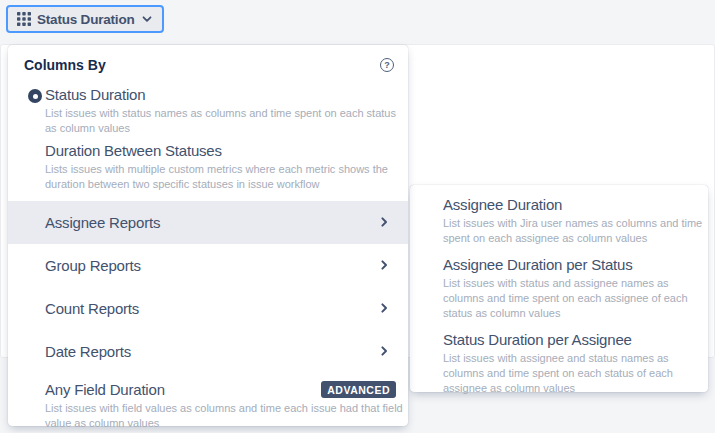  What do you see at coordinates (568, 221) in the screenshot?
I see `submenu-item-assignee-duration: Assignee Duration List issues with Jira …` at bounding box center [568, 221].